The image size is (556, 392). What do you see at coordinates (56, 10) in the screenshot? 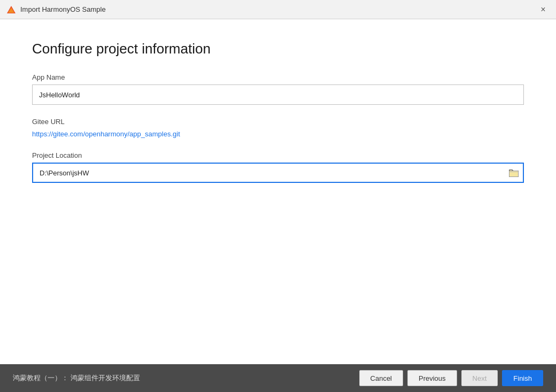
I see `title-bar-left: Import HarmonyOS Sample` at bounding box center [56, 10].